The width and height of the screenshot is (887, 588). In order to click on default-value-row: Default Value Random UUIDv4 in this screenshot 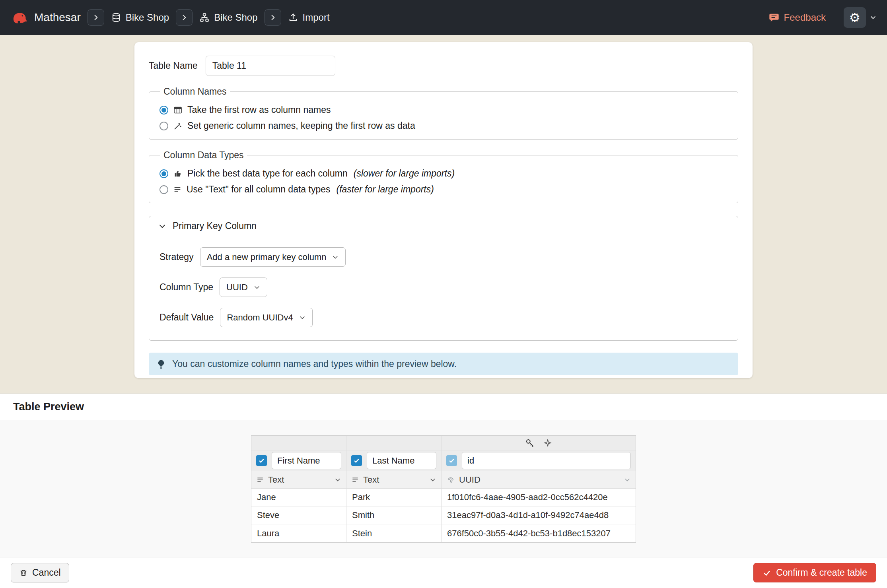, I will do `click(444, 317)`.